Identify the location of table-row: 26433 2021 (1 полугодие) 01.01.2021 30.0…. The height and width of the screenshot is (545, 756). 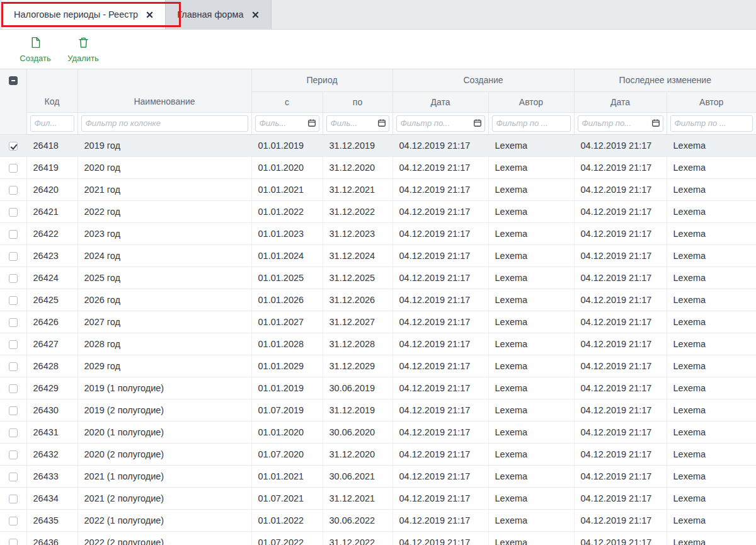
(378, 476).